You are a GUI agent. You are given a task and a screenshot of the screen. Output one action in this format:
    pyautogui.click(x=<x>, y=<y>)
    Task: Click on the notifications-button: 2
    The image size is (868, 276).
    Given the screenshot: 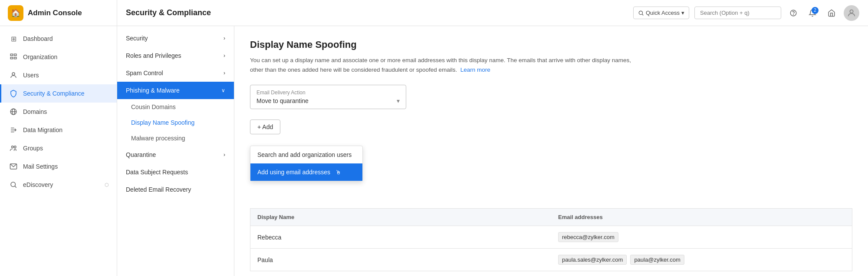 What is the action you would take?
    pyautogui.click(x=812, y=13)
    